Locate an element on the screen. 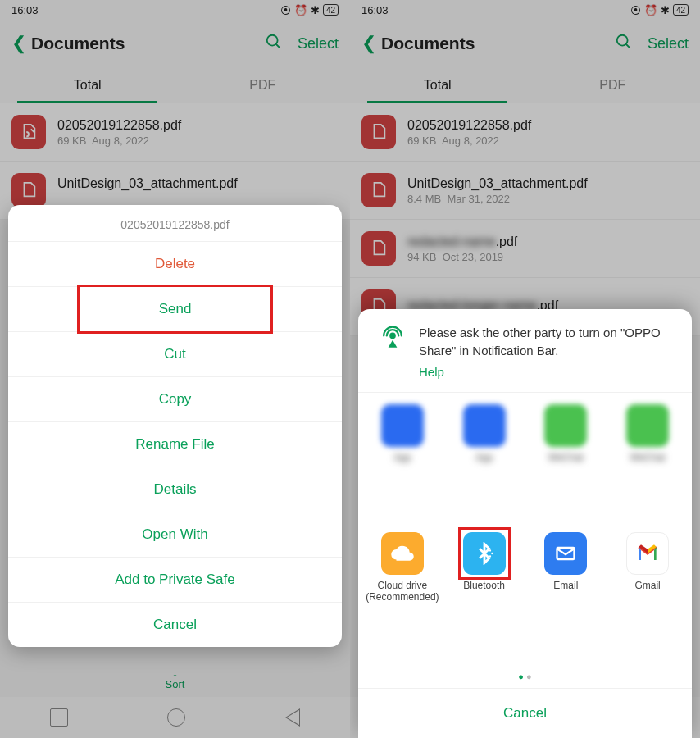 The height and width of the screenshot is (738, 700). ctx-cancel: Cancel is located at coordinates (175, 625).